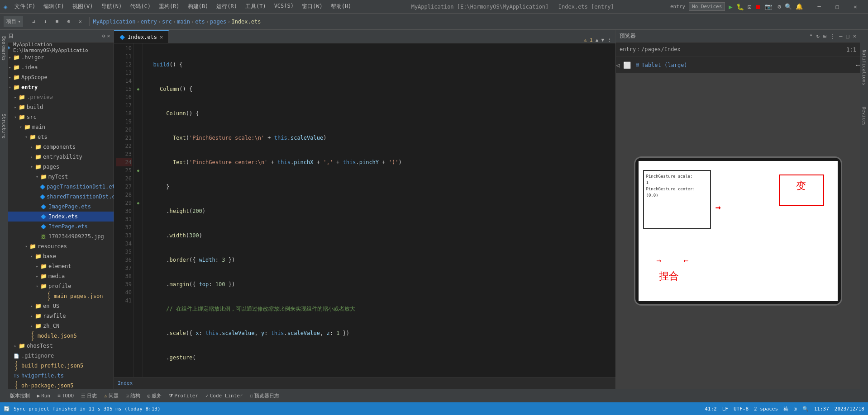  Describe the element at coordinates (858, 65) in the screenshot. I see `preview-dots-icon: ⋯` at that location.